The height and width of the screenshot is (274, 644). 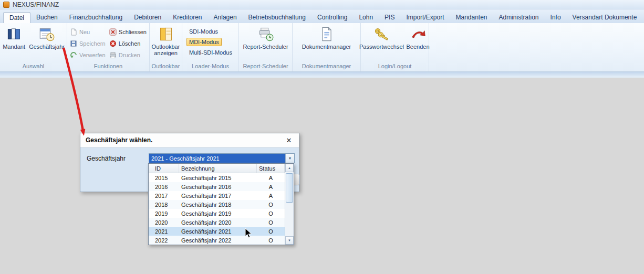 What do you see at coordinates (164, 196) in the screenshot?
I see `cell-id: 2017` at bounding box center [164, 196].